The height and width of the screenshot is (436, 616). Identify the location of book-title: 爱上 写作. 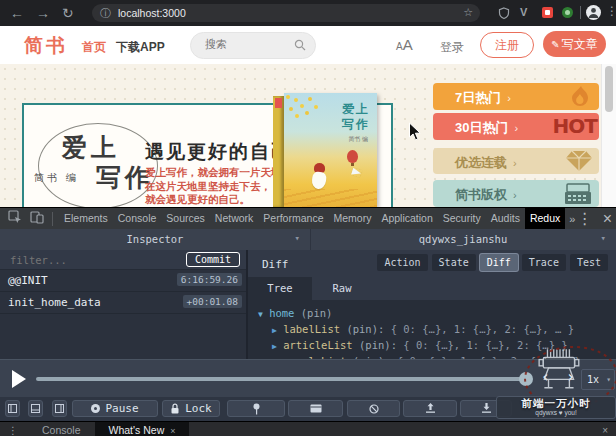
(356, 117).